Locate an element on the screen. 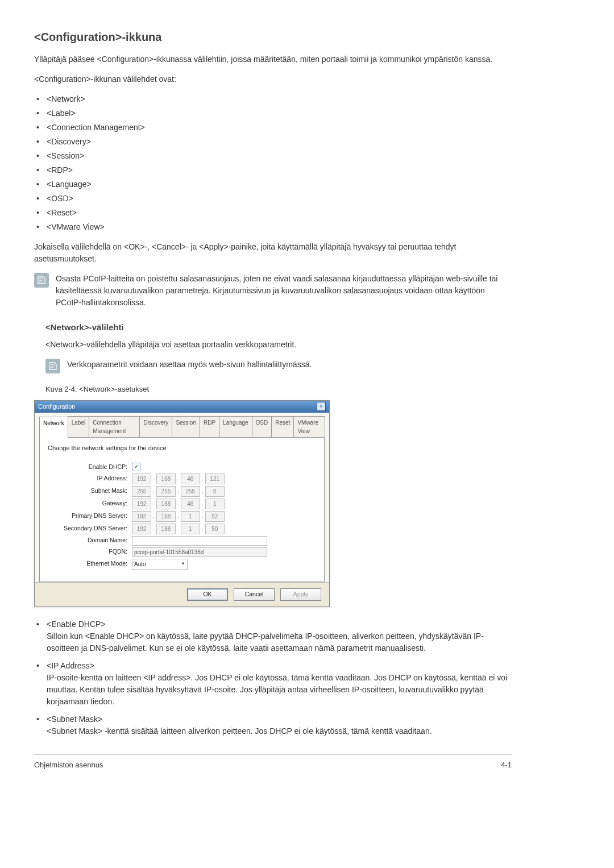 The image size is (614, 868). window-titlebar: Configuration × is located at coordinates (182, 407).